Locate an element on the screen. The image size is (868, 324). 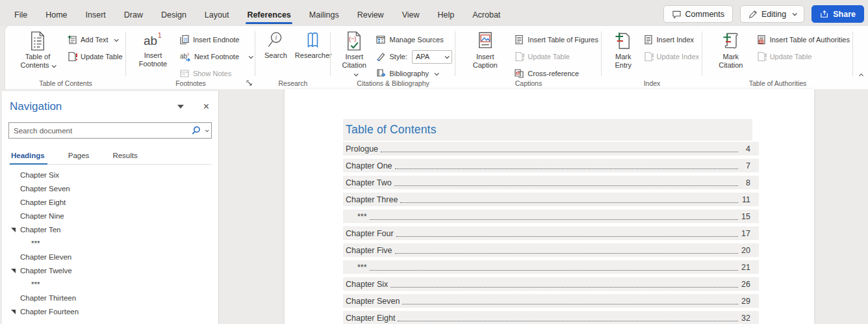
insert-citation-button: (−) Insert Citation is located at coordinates (354, 53).